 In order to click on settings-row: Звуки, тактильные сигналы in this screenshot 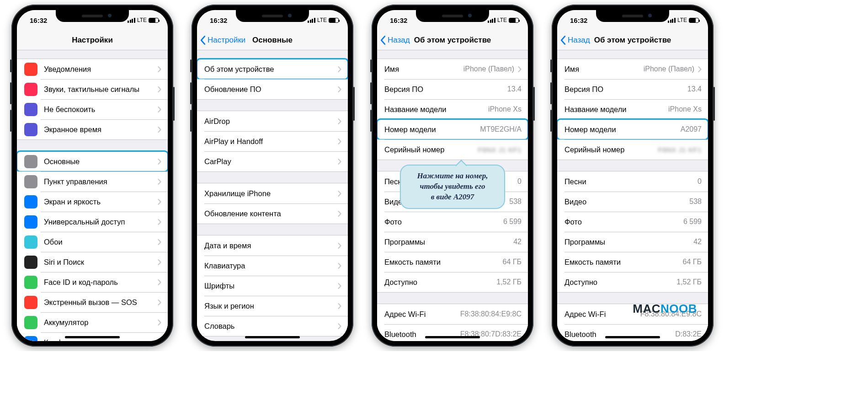, I will do `click(92, 89)`.